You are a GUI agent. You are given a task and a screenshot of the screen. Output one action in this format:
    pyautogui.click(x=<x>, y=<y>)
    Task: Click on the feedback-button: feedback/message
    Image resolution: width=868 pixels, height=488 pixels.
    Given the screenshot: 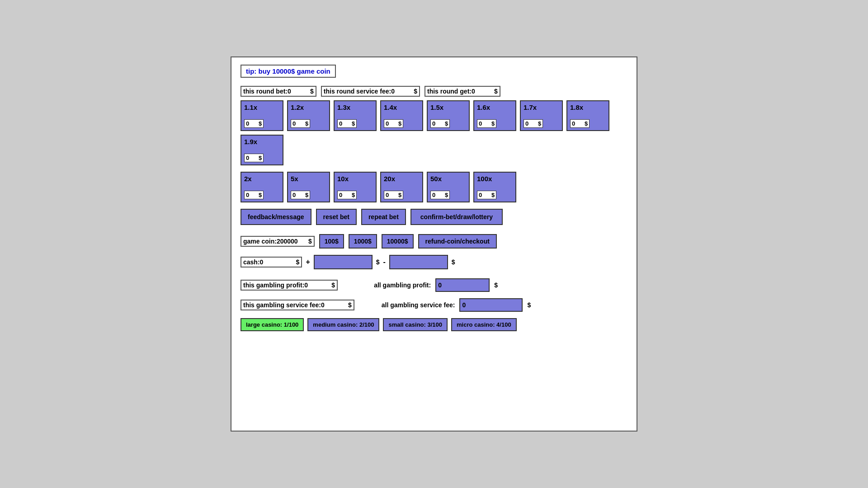 What is the action you would take?
    pyautogui.click(x=276, y=217)
    